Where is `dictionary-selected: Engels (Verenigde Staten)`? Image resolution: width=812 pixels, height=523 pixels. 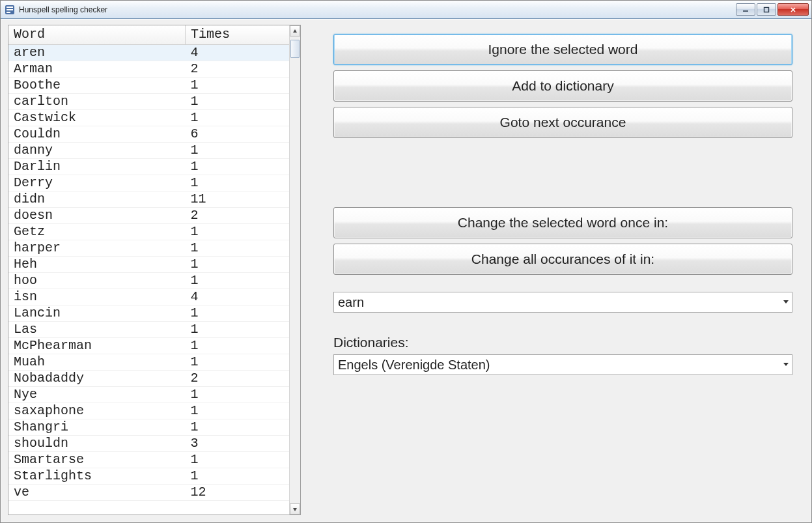 dictionary-selected: Engels (Verenigde Staten) is located at coordinates (414, 365).